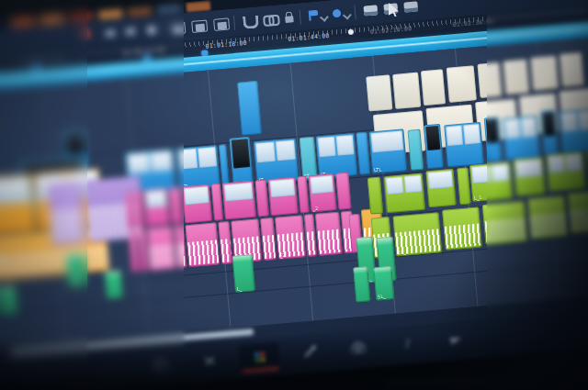 Image resolution: width=588 pixels, height=390 pixels. I want to click on timeline-clip: 1L_2, so click(418, 234).